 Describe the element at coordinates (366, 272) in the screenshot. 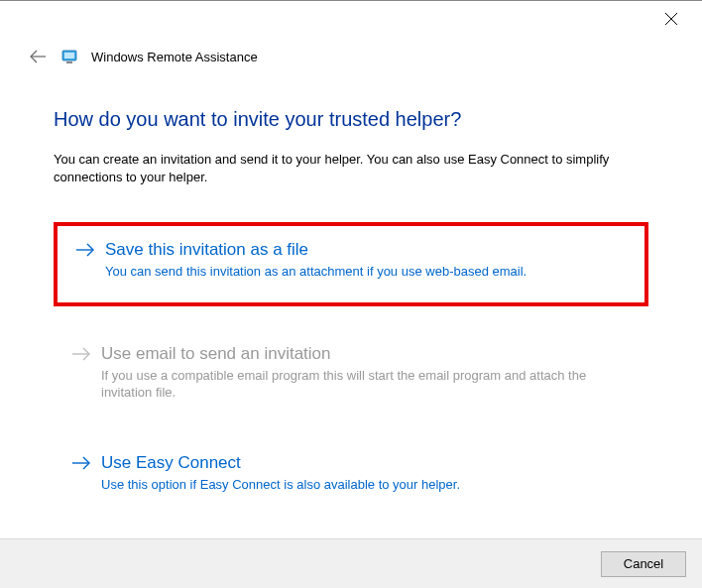

I see `option-description: You can send this invitation as an attac…` at that location.